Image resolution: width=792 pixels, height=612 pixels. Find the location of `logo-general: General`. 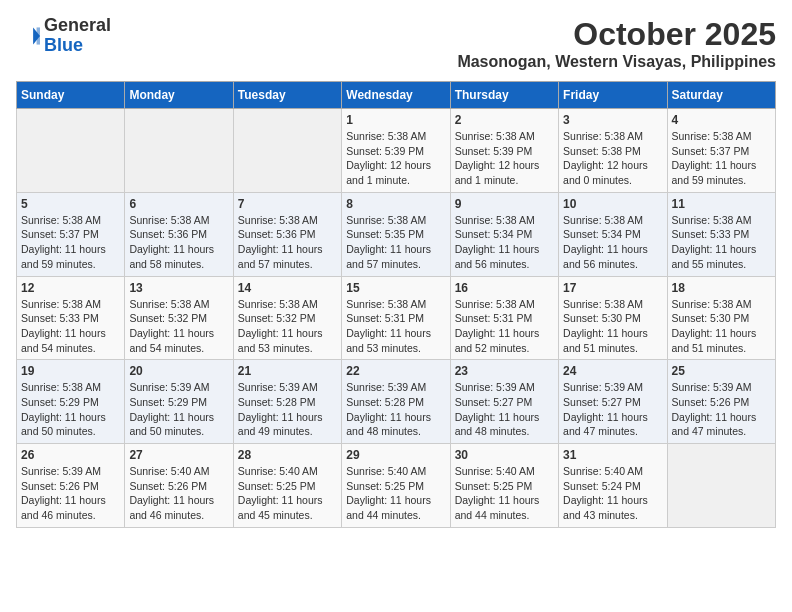

logo-general: General is located at coordinates (78, 25).